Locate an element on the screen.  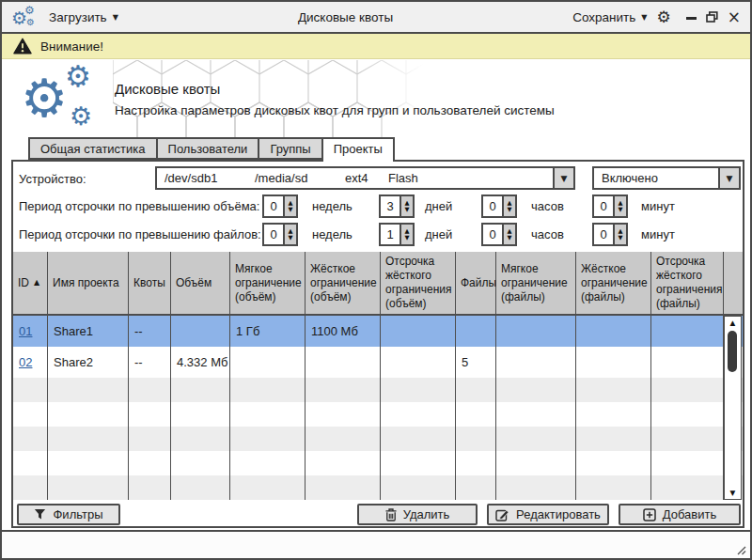
warning-text: Внимание! is located at coordinates (71, 47).